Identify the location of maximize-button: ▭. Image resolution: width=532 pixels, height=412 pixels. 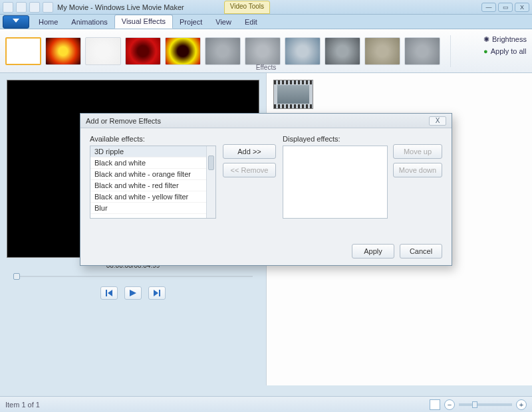
(505, 7).